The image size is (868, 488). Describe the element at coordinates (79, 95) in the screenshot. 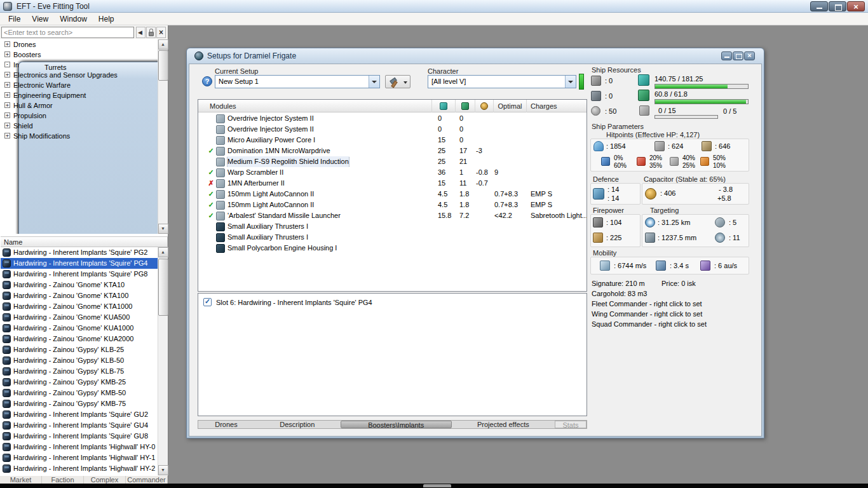

I see `tree-item: + Engineering Equipment` at that location.